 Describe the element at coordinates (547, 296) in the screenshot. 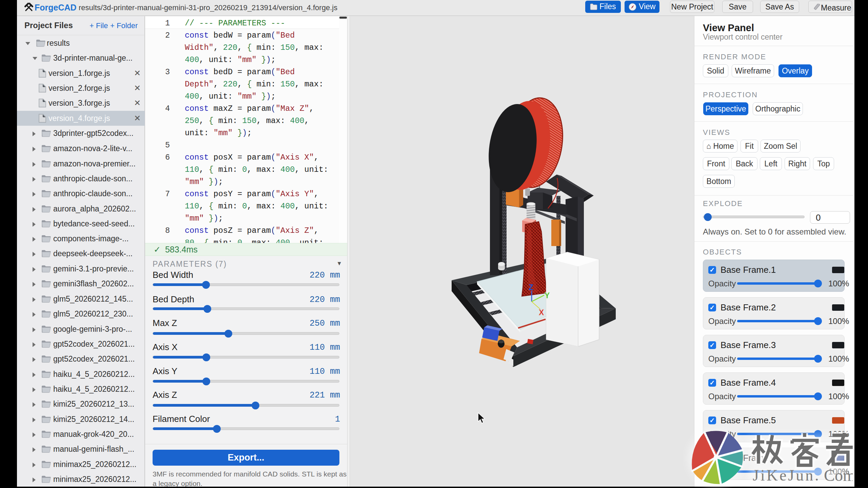

I see `svg-text: Y` at that location.